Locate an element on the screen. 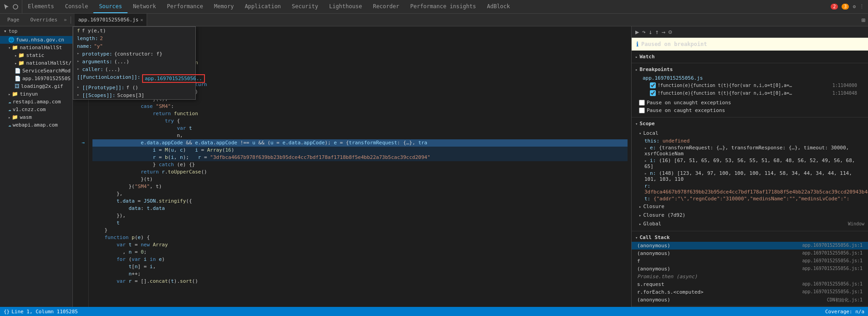  sidebar-item-nationalHall: ▾ 📁 nationalHallSt is located at coordinates (36, 47).